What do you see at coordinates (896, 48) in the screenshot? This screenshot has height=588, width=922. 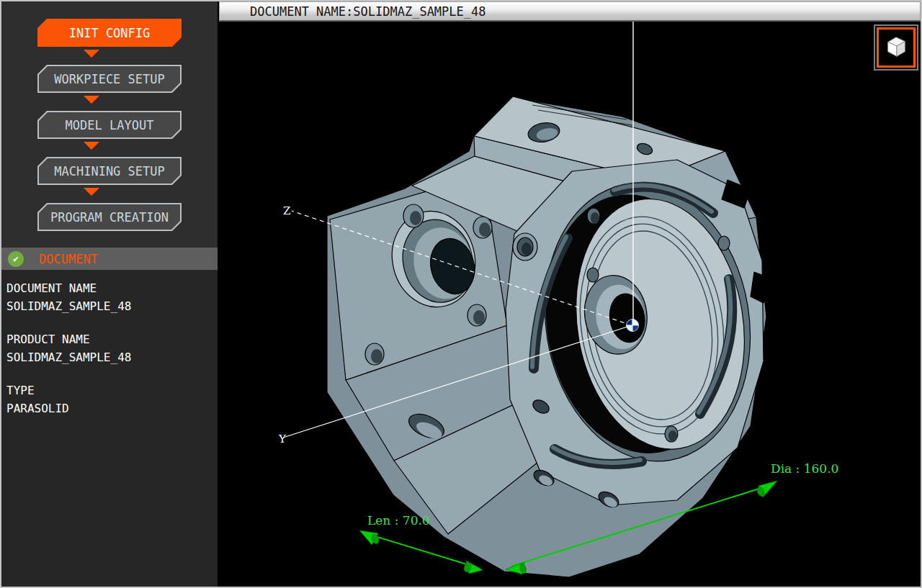 I see `cube-icon` at bounding box center [896, 48].